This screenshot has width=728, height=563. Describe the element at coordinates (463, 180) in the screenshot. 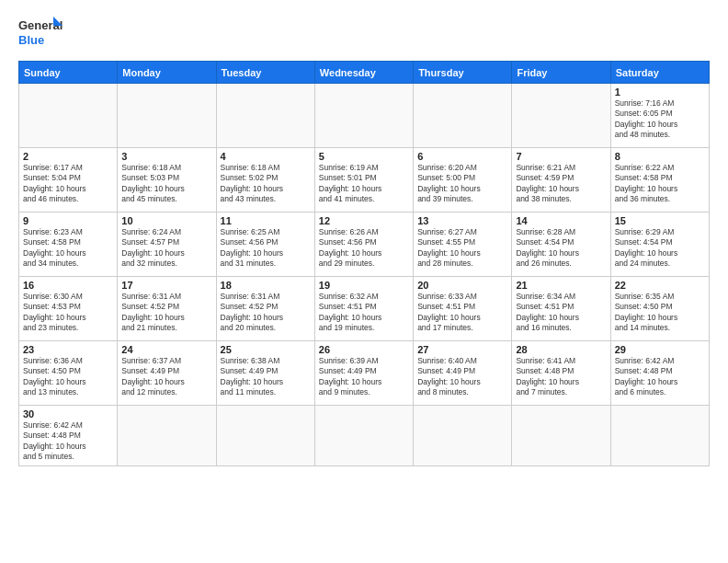

I see `calendar-cell: 6Sunrise: 6:20 AM Sunset: 5:00 PM Daylig…` at that location.